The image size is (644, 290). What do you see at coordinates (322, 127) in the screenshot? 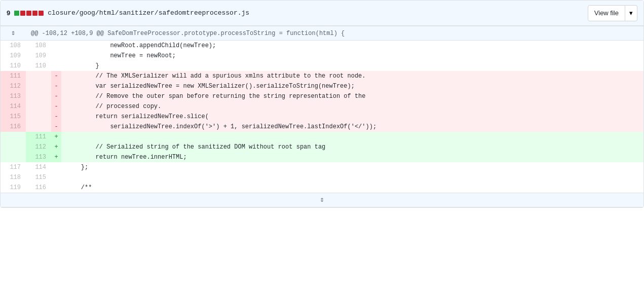
I see `table-row: 116 - serializedNewTree.indexOf('>') + 1…` at bounding box center [322, 127].